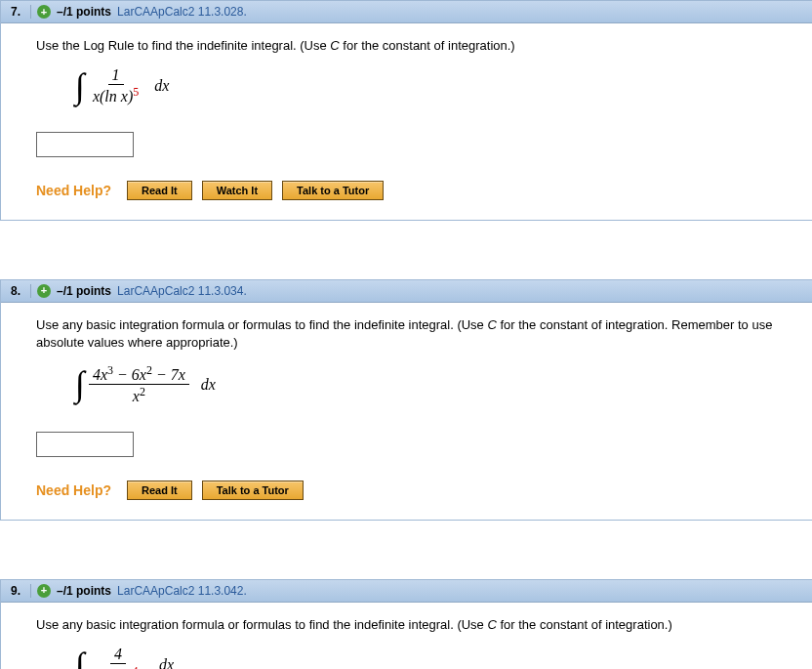 The image size is (812, 669). What do you see at coordinates (182, 291) in the screenshot?
I see `question-ref: LarCAApCalc2 11.3.034.` at bounding box center [182, 291].